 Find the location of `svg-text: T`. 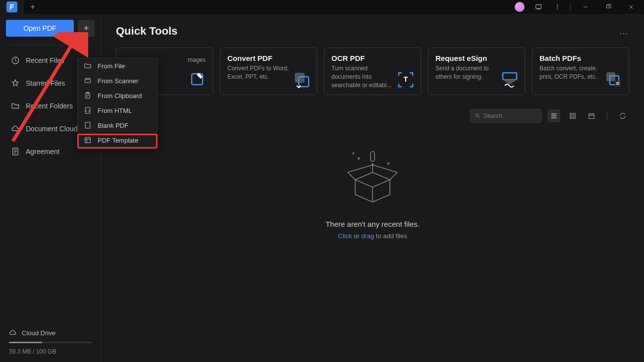

svg-text: T is located at coordinates (406, 79).